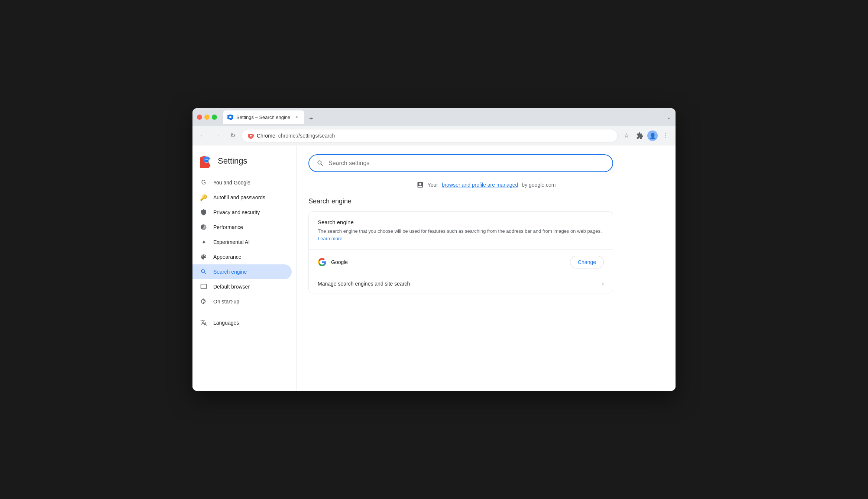 The image size is (868, 499). What do you see at coordinates (364, 284) in the screenshot?
I see `manage-search-engines-label: Manage search engines and site search` at bounding box center [364, 284].